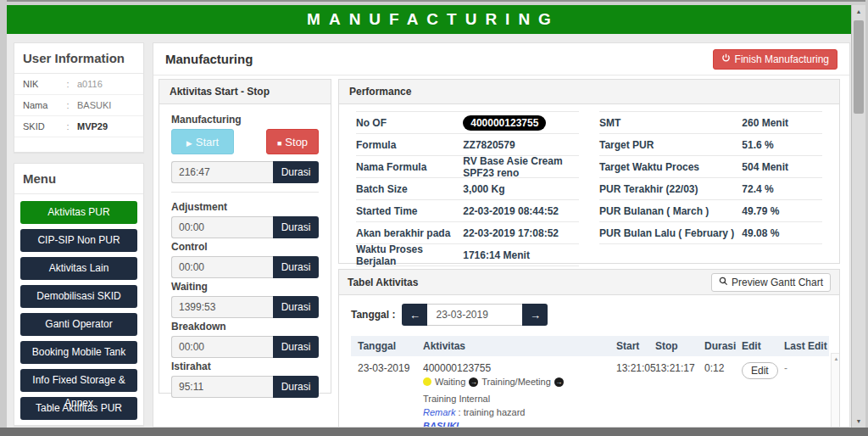 This screenshot has height=436, width=868. What do you see at coordinates (79, 409) in the screenshot?
I see `menu-item-table-aktifitas-pur: Table Aktifitas PUR` at bounding box center [79, 409].